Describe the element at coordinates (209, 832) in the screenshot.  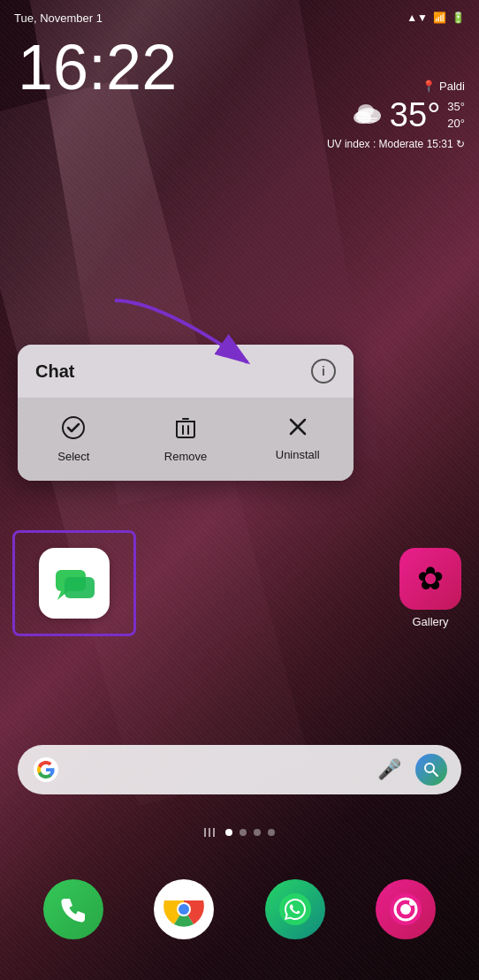
I see `pages-indicator` at that location.